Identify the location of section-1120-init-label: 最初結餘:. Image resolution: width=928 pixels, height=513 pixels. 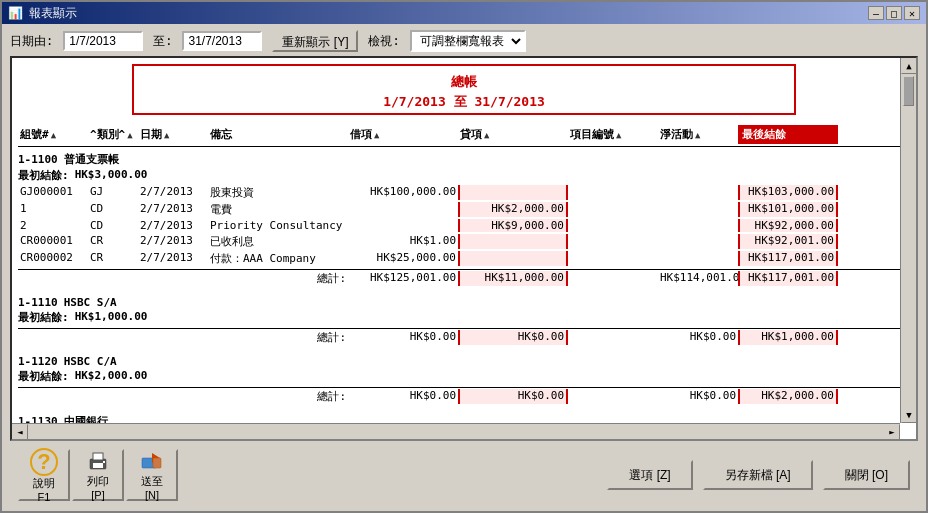
(44, 377).